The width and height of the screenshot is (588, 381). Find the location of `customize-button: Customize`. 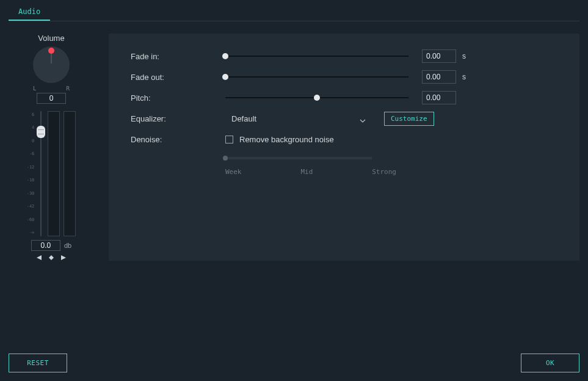

customize-button: Customize is located at coordinates (409, 118).